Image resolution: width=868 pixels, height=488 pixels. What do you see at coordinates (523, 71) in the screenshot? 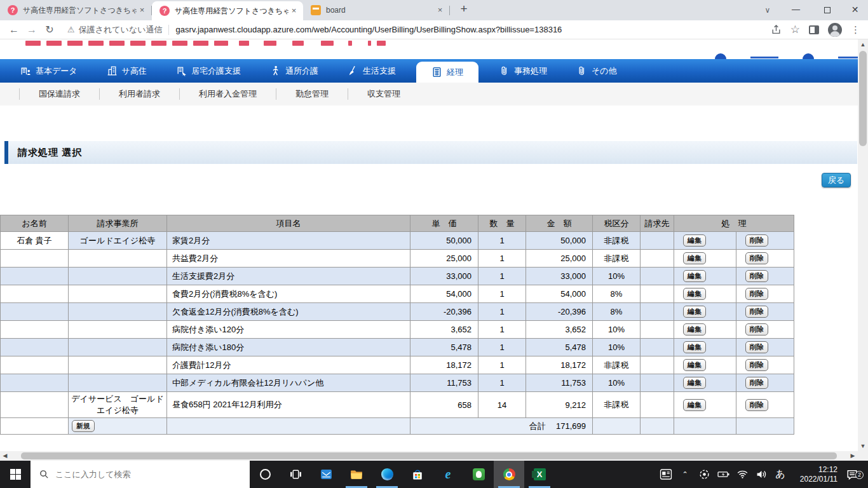
I see `nav-item-office-work: 事務処理` at bounding box center [523, 71].